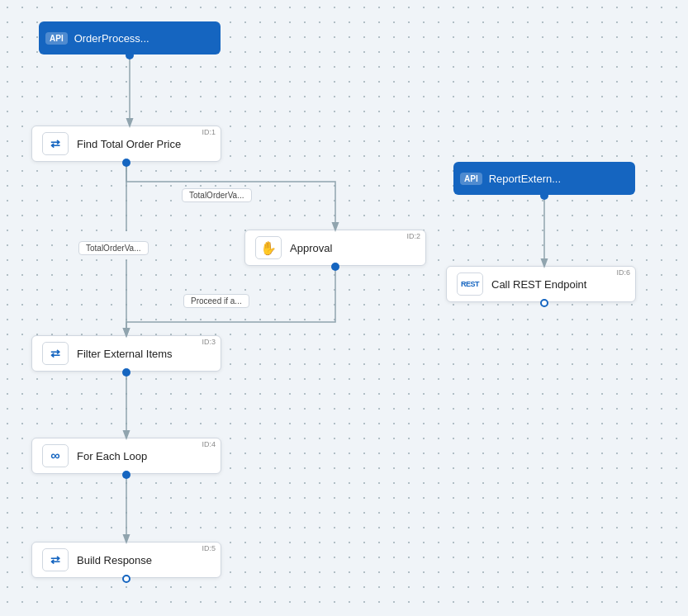 Image resolution: width=688 pixels, height=616 pixels. Describe the element at coordinates (114, 248) in the screenshot. I see `total-order-va-label-2: TotalOrderVa...` at that location.